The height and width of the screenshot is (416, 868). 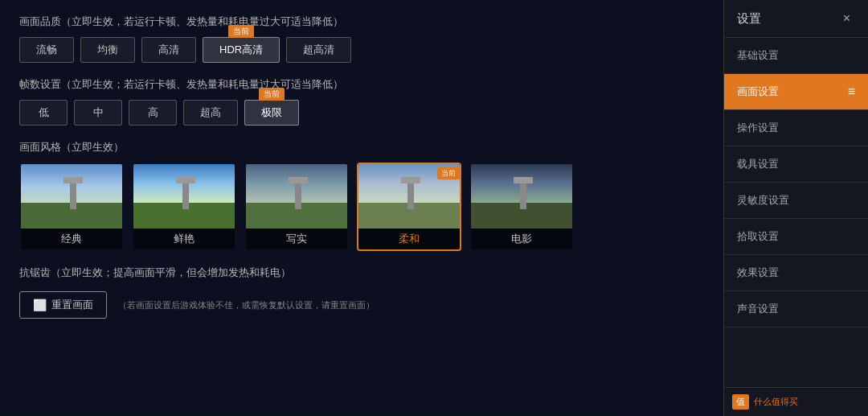 What do you see at coordinates (153, 113) in the screenshot?
I see `fps-high: 高` at bounding box center [153, 113].